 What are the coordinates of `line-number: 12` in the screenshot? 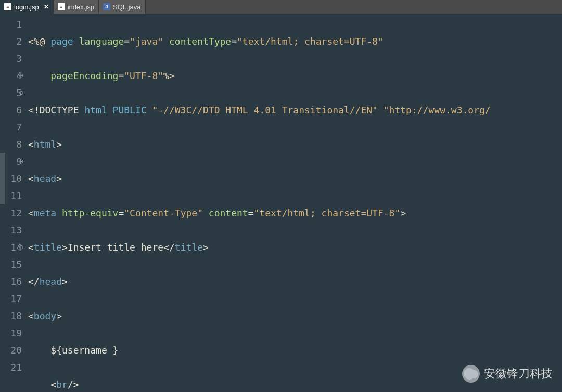 It's located at (11, 213).